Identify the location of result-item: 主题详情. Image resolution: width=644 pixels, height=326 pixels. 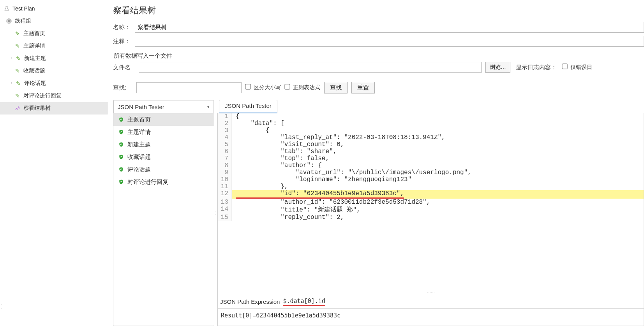
(164, 132).